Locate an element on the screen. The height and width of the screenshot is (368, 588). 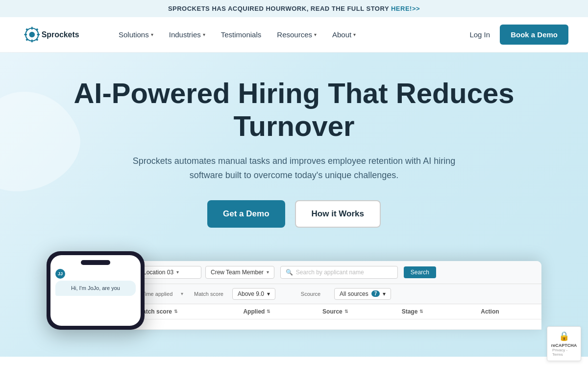
svg-text: Sprockets is located at coordinates (61, 34).